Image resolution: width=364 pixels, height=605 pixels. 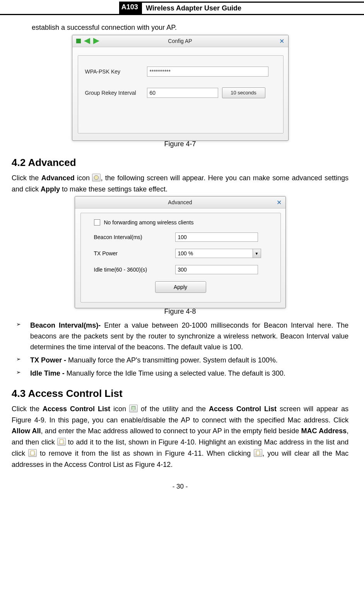 I want to click on bullet-tx-power: TX Power - Manually force the AP's trans…, so click(x=180, y=361).